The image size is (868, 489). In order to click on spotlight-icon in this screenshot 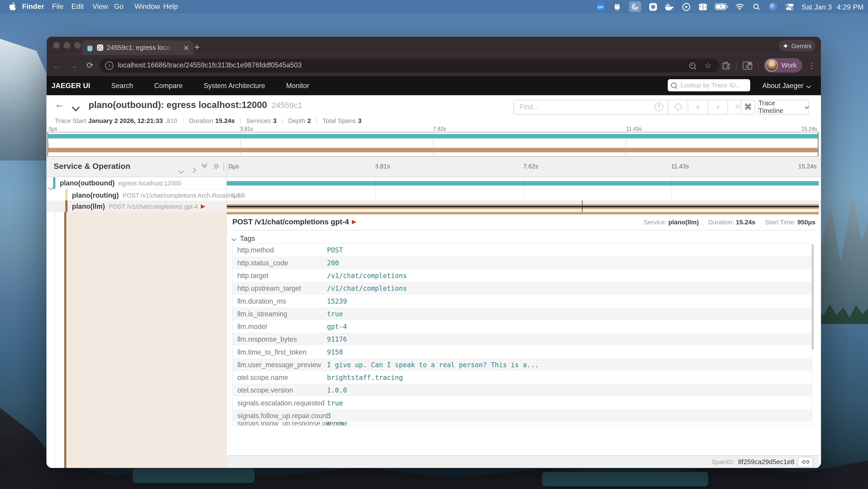, I will do `click(756, 7)`.